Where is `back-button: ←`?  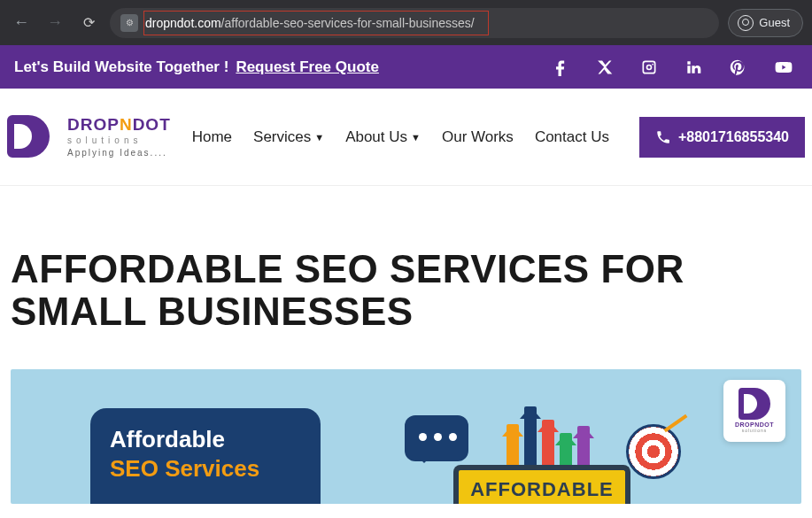
back-button: ← is located at coordinates (21, 23).